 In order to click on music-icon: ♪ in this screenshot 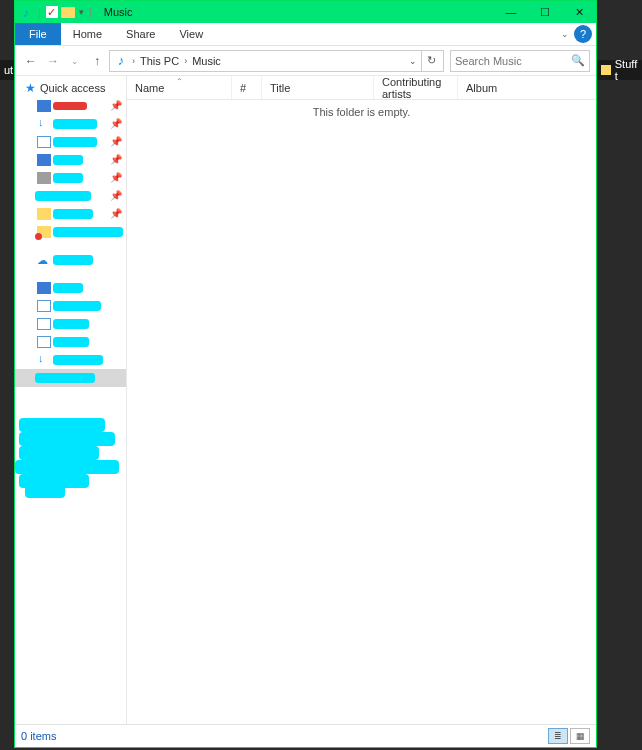, I will do `click(26, 12)`.